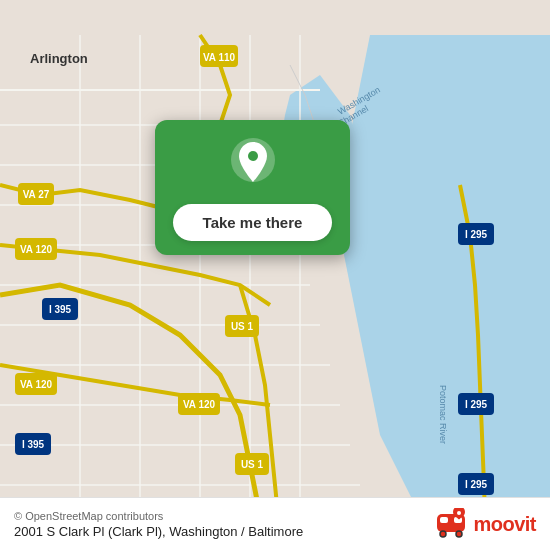 This screenshot has width=550, height=550. What do you see at coordinates (158, 532) in the screenshot?
I see `address-label: 2001 S Clark Pl (Clark Pl), Washington /…` at bounding box center [158, 532].